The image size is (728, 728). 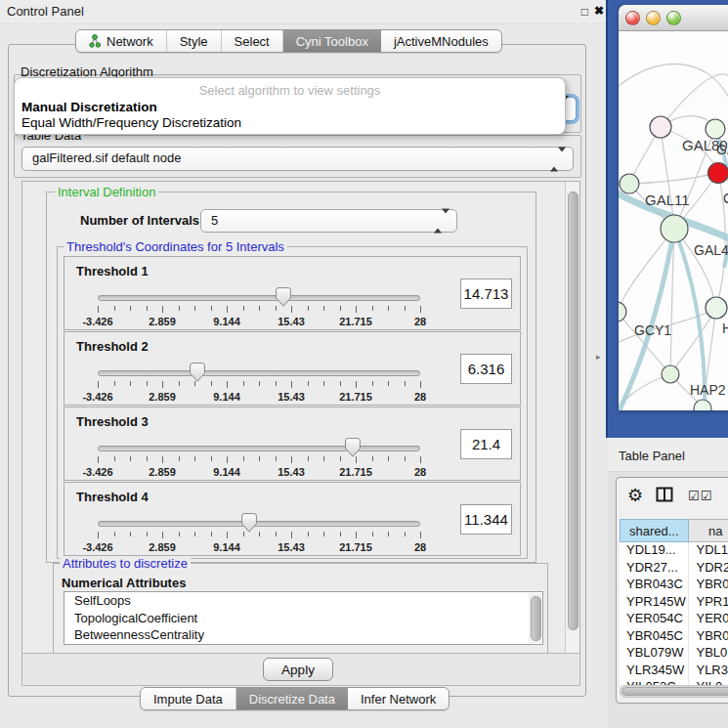 I want to click on table-cell: YDL1, so click(x=707, y=551).